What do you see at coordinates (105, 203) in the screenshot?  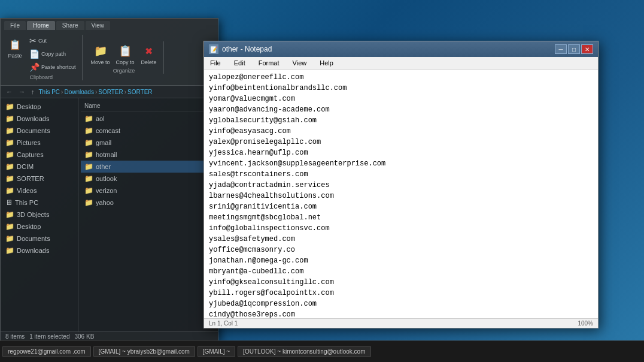 I see `file-name: yahoo` at bounding box center [105, 203].